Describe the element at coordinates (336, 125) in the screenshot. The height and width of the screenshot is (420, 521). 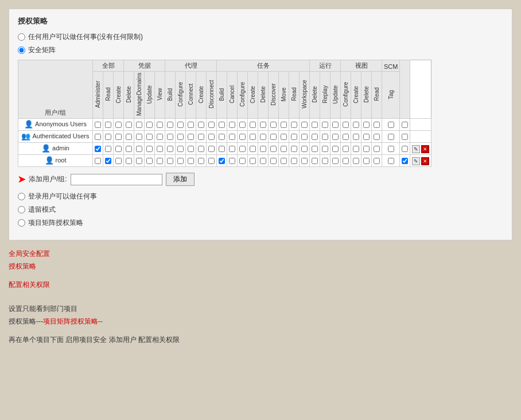
I see `checkbox-cell-r0-c23` at that location.